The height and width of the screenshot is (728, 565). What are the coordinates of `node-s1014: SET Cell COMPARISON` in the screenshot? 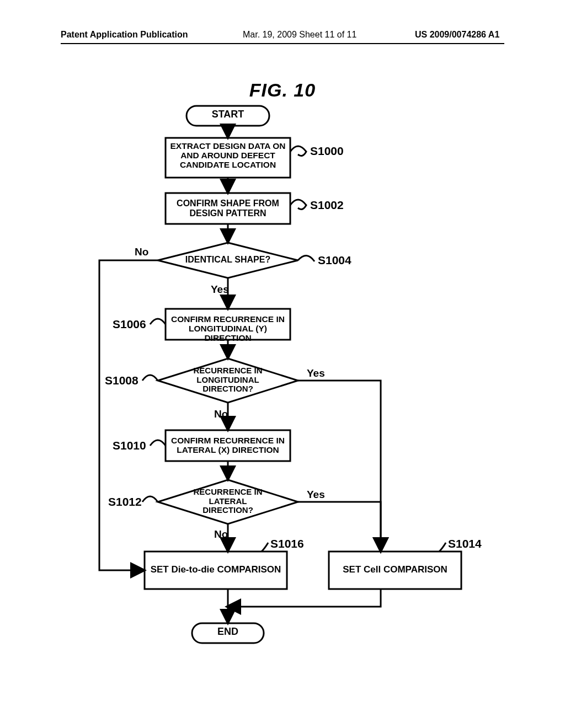 It's located at (395, 570).